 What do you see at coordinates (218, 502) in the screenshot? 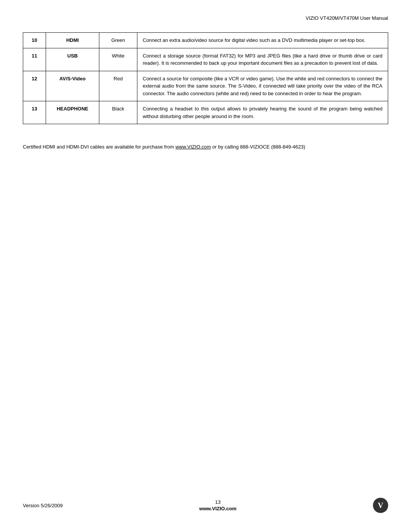
I see `footer-page-number: 13` at bounding box center [218, 502].